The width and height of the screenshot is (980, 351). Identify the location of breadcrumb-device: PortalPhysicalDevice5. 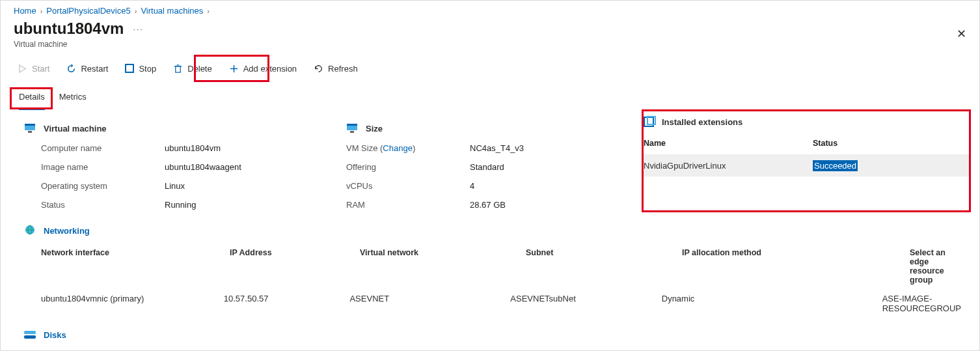
(88, 10).